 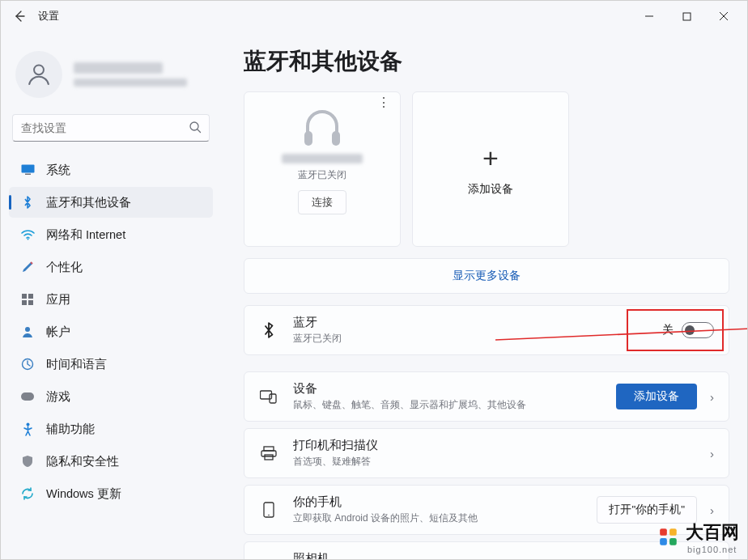 What do you see at coordinates (111, 128) in the screenshot?
I see `search-input` at bounding box center [111, 128].